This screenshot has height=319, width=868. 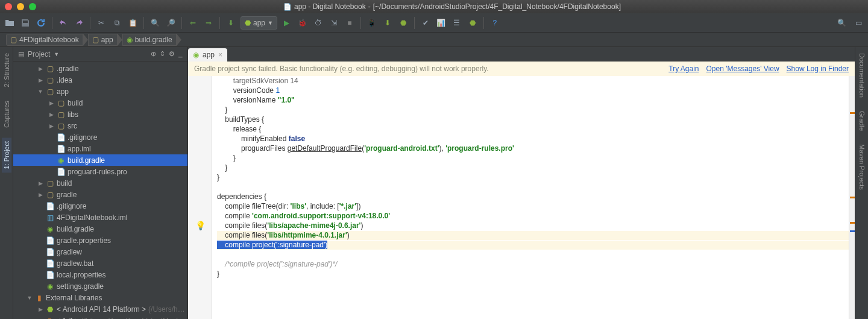 I want to click on back-icon: ⇐, so click(x=193, y=23).